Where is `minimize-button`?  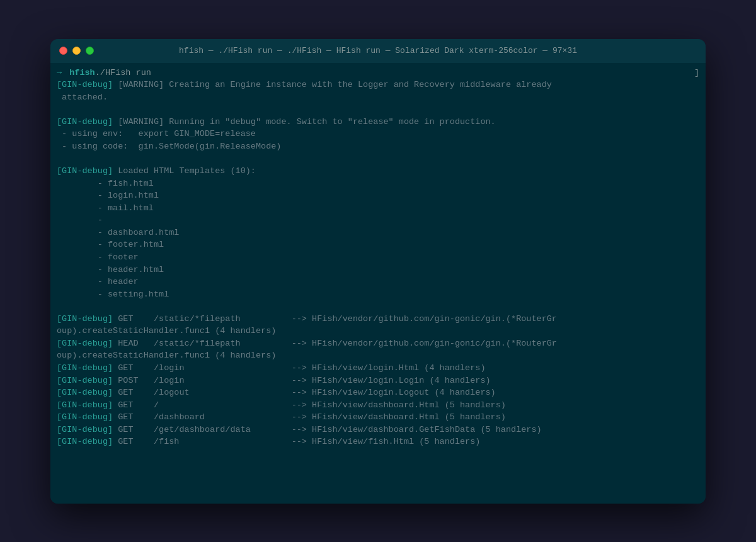 minimize-button is located at coordinates (77, 50).